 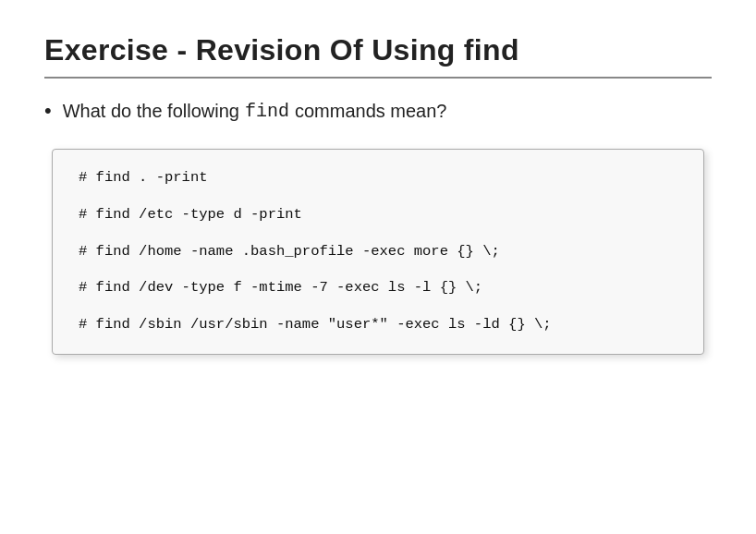 What do you see at coordinates (378, 178) in the screenshot?
I see `code-line-1: # find . -print` at bounding box center [378, 178].